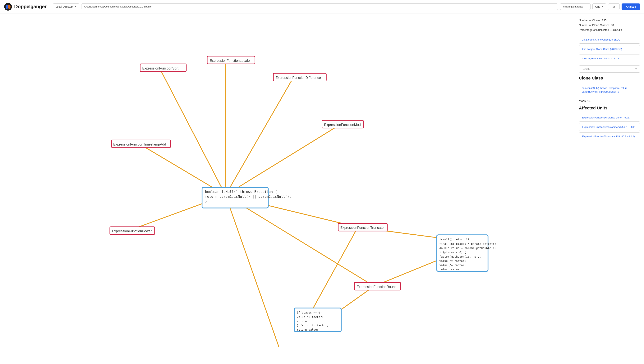  Describe the element at coordinates (141, 144) in the screenshot. I see `node-timestamp-add: ExpressionFunctionTimestampAdd` at that location.